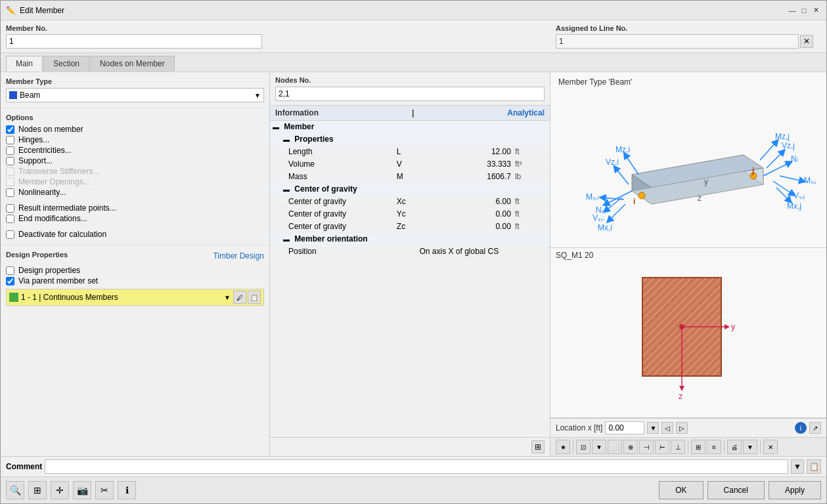 This screenshot has height=504, width=827. Describe the element at coordinates (410, 164) in the screenshot. I see `table-row: Volume V 33.333 ft³` at that location.